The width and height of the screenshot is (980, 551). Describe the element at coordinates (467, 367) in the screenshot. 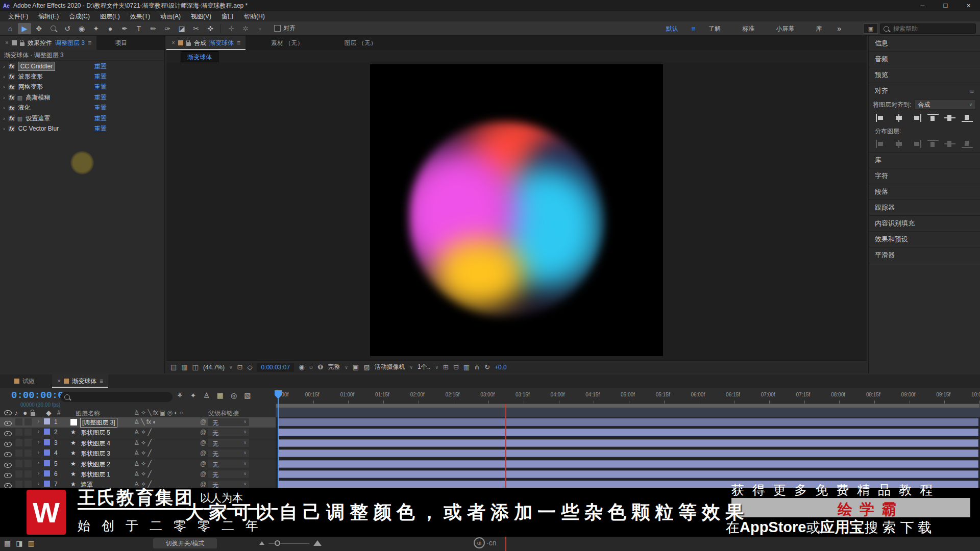

I see `timeline-jump-icon: ▥` at that location.